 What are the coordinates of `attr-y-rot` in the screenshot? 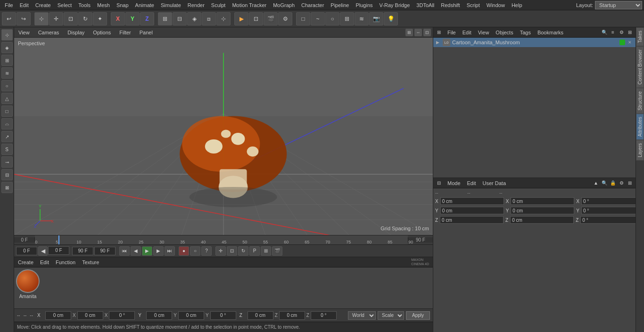 It's located at (613, 211).